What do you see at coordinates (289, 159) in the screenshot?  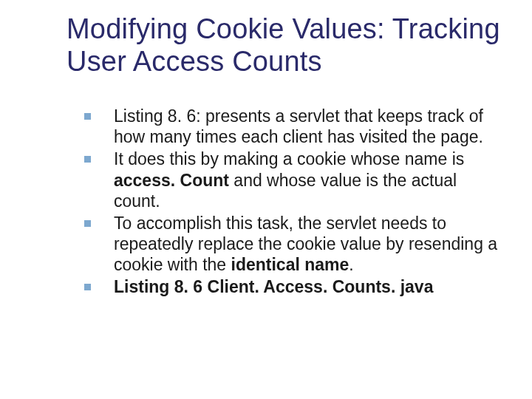 I see `bullet-text-pre: It does this by making a cookie whose na…` at bounding box center [289, 159].